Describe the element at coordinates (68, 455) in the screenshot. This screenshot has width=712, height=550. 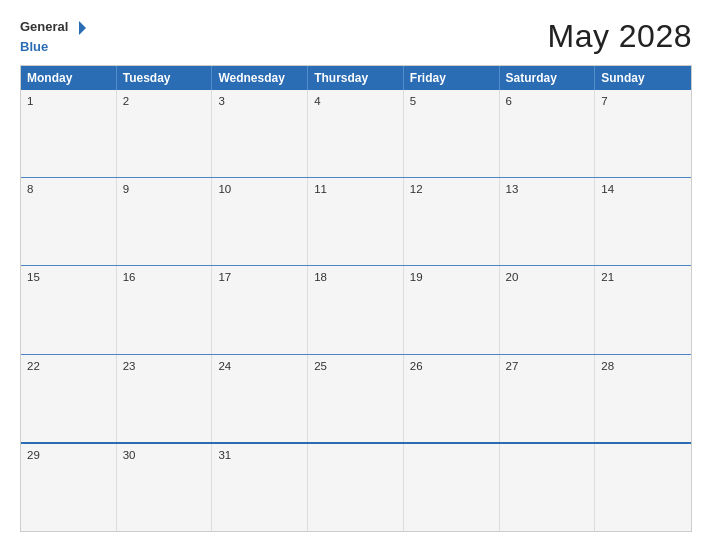
I see `day-number: 29` at that location.